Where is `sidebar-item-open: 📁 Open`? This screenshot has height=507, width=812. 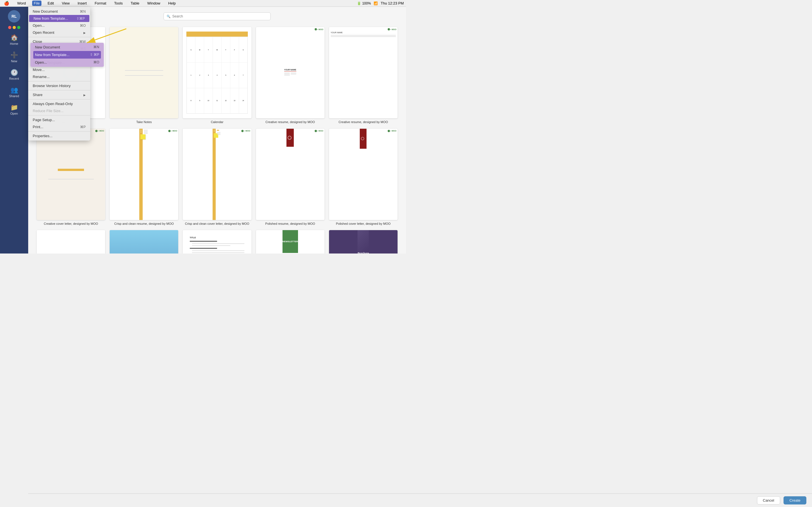 sidebar-item-open: 📁 Open is located at coordinates (14, 110).